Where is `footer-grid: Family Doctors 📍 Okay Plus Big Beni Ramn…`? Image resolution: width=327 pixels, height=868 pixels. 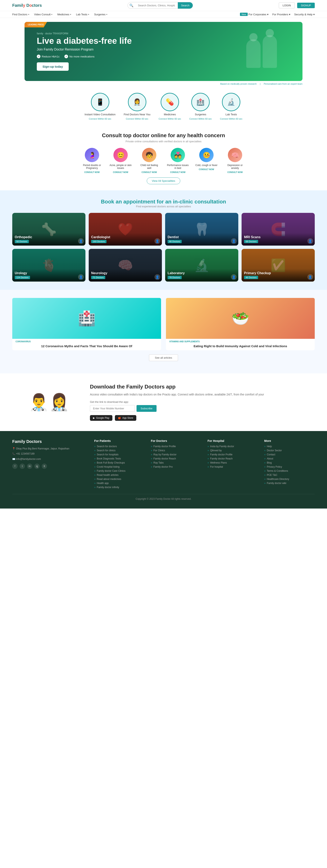 footer-grid: Family Doctors 📍 Okay Plus Big Beni Ramn… is located at coordinates (164, 464).